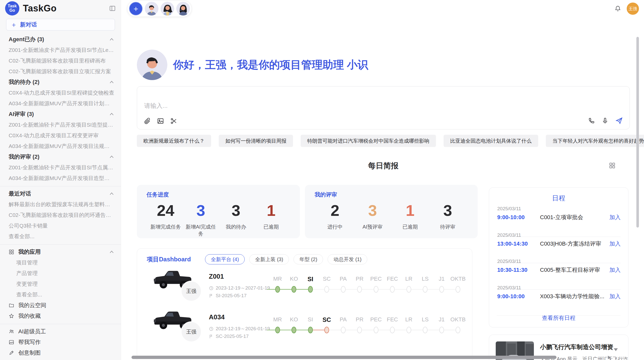 This screenshot has width=644, height=360. What do you see at coordinates (61, 114) in the screenshot?
I see `sidebar-section-header: AI评审 (3)` at bounding box center [61, 114].